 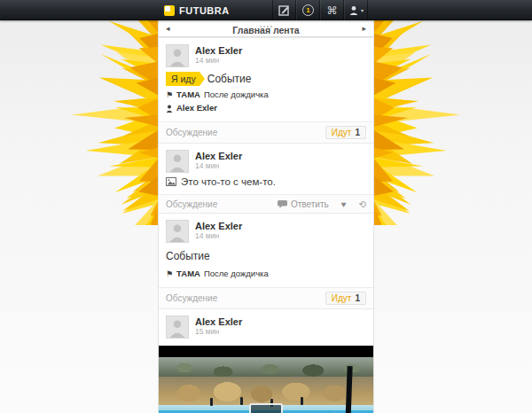 What do you see at coordinates (303, 204) in the screenshot?
I see `reply-button: Ответить` at bounding box center [303, 204].